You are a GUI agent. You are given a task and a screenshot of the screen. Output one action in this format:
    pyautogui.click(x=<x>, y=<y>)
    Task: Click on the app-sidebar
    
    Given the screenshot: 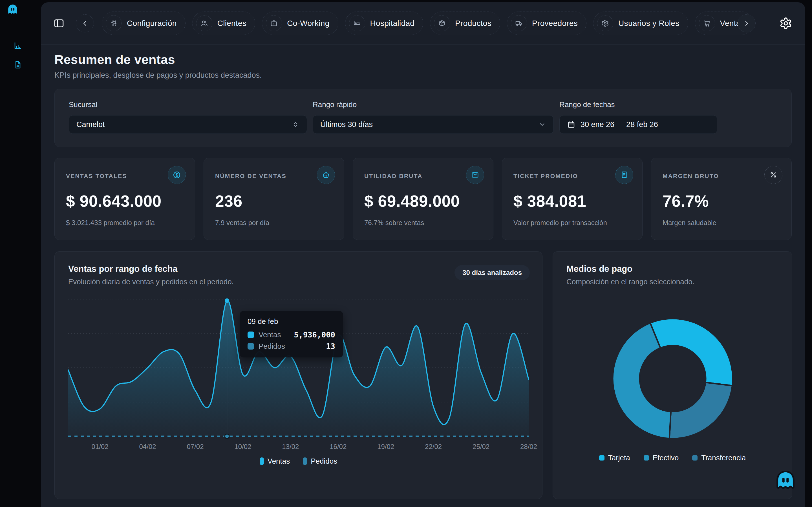 What is the action you would take?
    pyautogui.click(x=20, y=253)
    